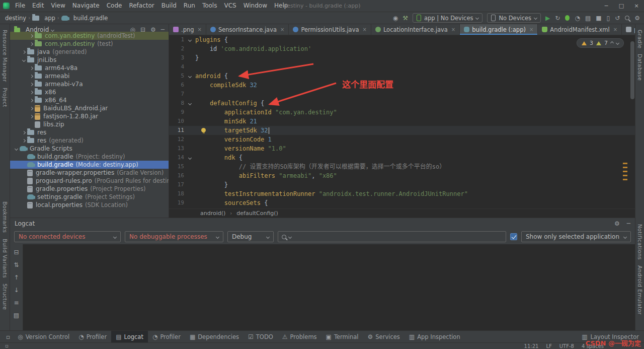 The width and height of the screenshot is (644, 349). I want to click on tree-item-armeabi-v7a: armeabi-v7a, so click(90, 84).